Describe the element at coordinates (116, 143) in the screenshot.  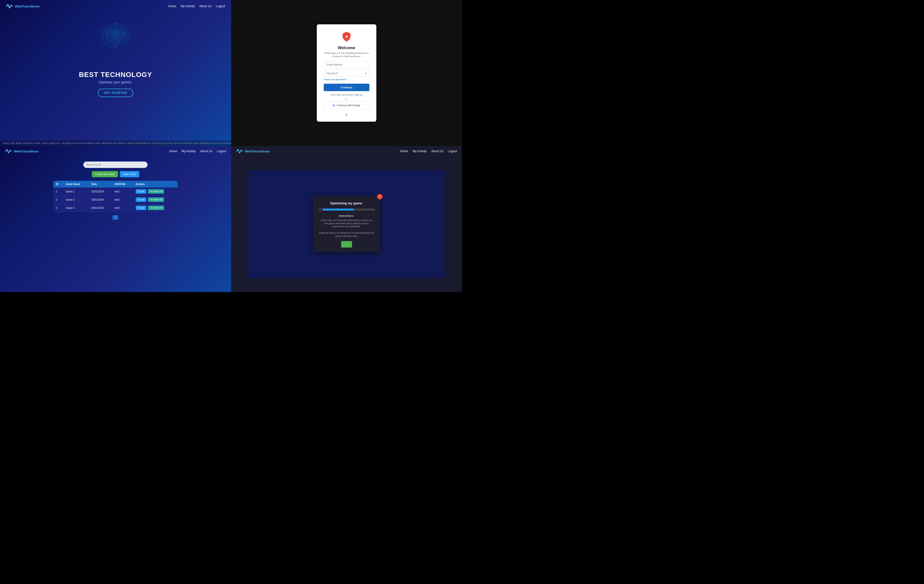
I see `ticker-bar: ANALYZE WEB INTERACTION TAGS IDENTIFY IN…` at that location.